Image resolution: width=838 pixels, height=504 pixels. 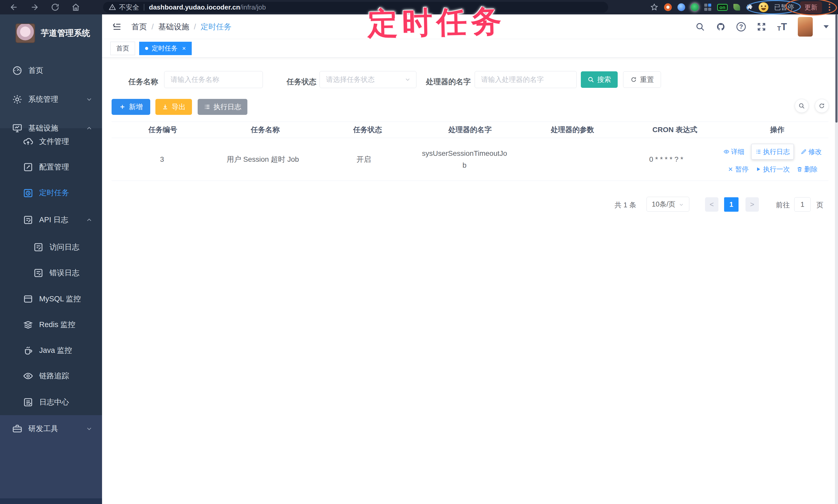 I want to click on github-icon, so click(x=721, y=26).